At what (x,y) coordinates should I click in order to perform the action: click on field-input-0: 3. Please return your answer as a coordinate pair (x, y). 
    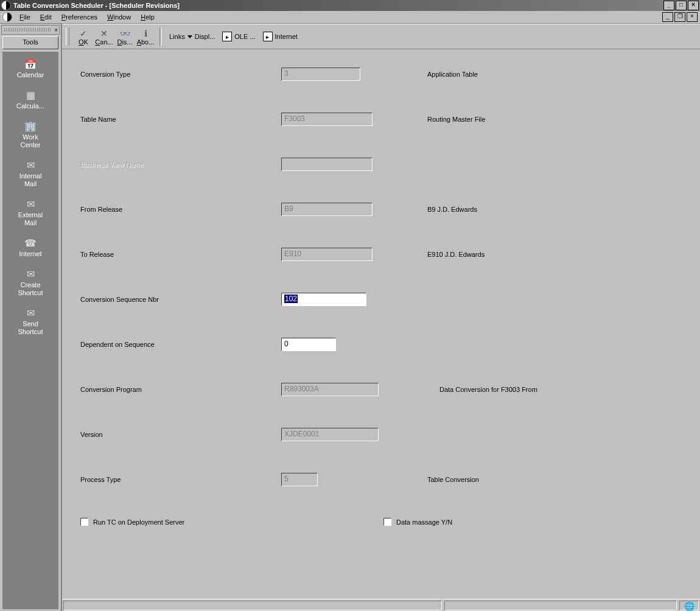
    Looking at the image, I should click on (321, 74).